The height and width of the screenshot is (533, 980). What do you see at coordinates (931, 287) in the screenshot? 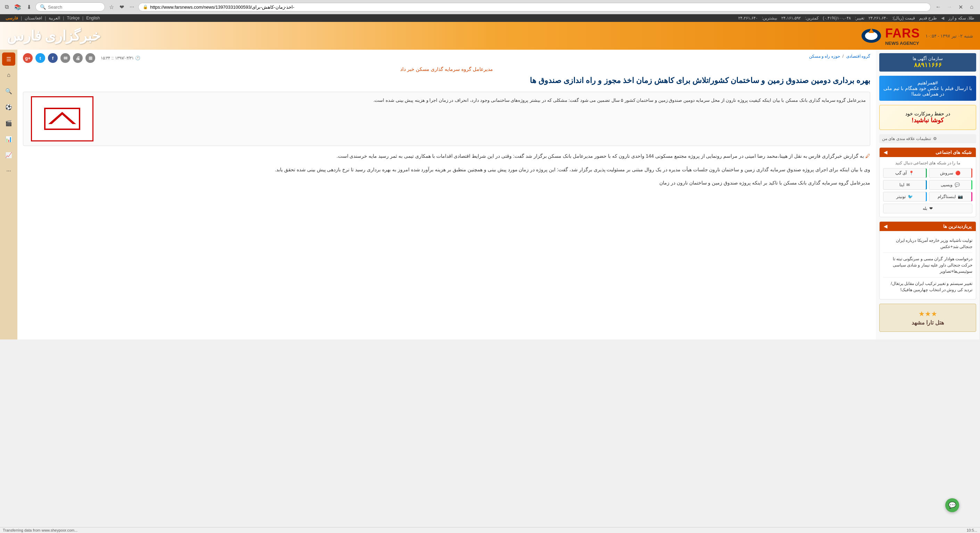
I see `popular-item-3-text: تغییر سیستم و تغییر ترکیب ایران مقابل پر…` at bounding box center [931, 287].